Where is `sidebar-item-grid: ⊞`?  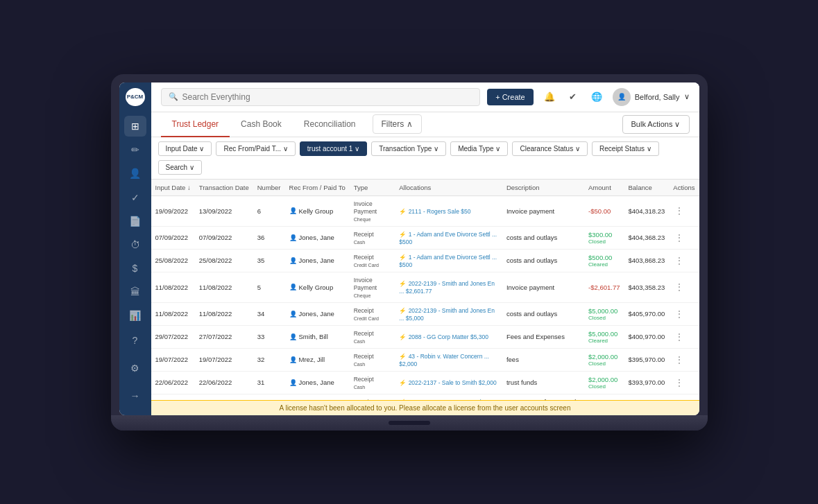
sidebar-item-grid: ⊞ is located at coordinates (135, 126).